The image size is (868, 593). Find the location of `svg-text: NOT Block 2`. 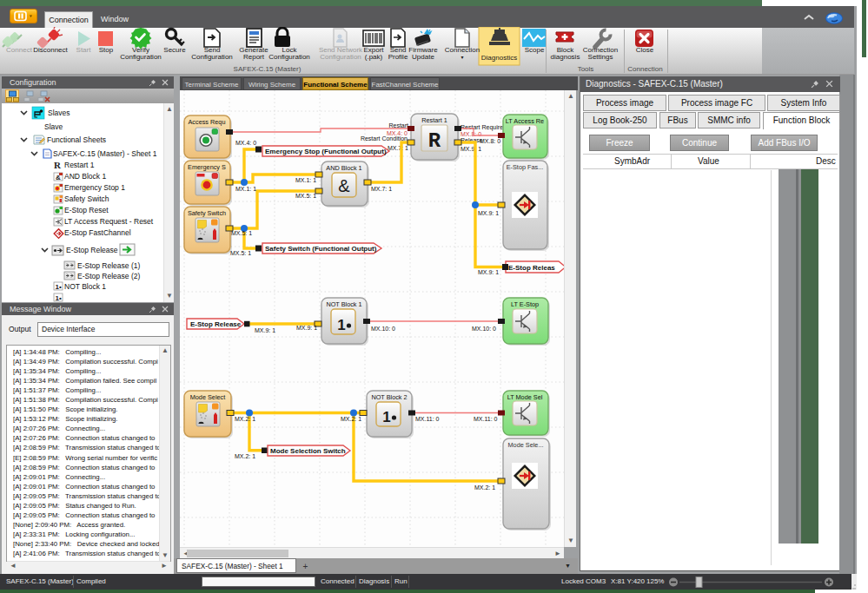

svg-text: NOT Block 2 is located at coordinates (389, 398).